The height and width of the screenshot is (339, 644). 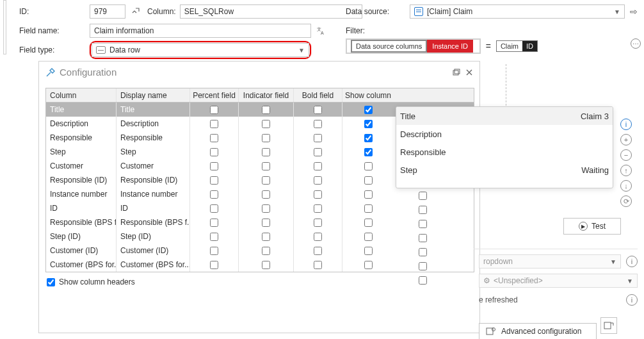 What do you see at coordinates (154, 180) in the screenshot?
I see `cell-display: Responsible (ID)` at bounding box center [154, 180].